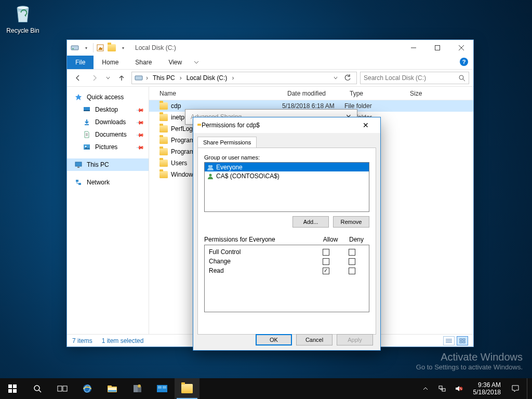 This screenshot has width=532, height=399. Describe the element at coordinates (23, 18) in the screenshot. I see `recycle-bin: Recycle Bin` at that location.